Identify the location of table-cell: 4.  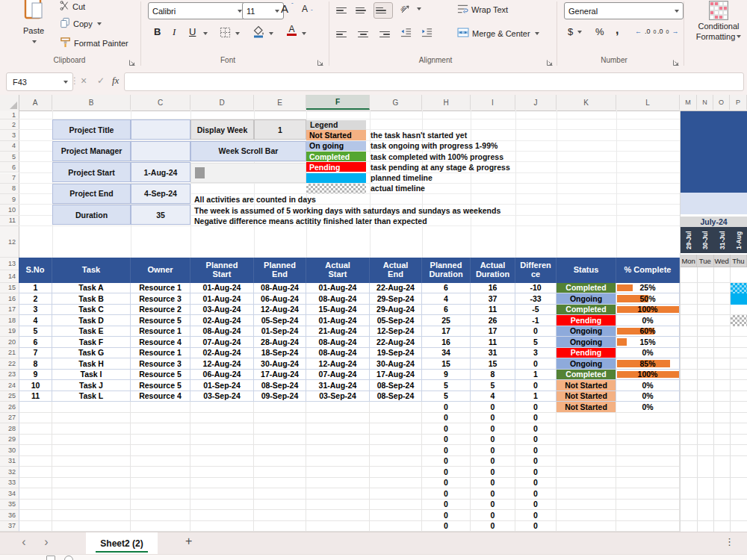
(493, 397).